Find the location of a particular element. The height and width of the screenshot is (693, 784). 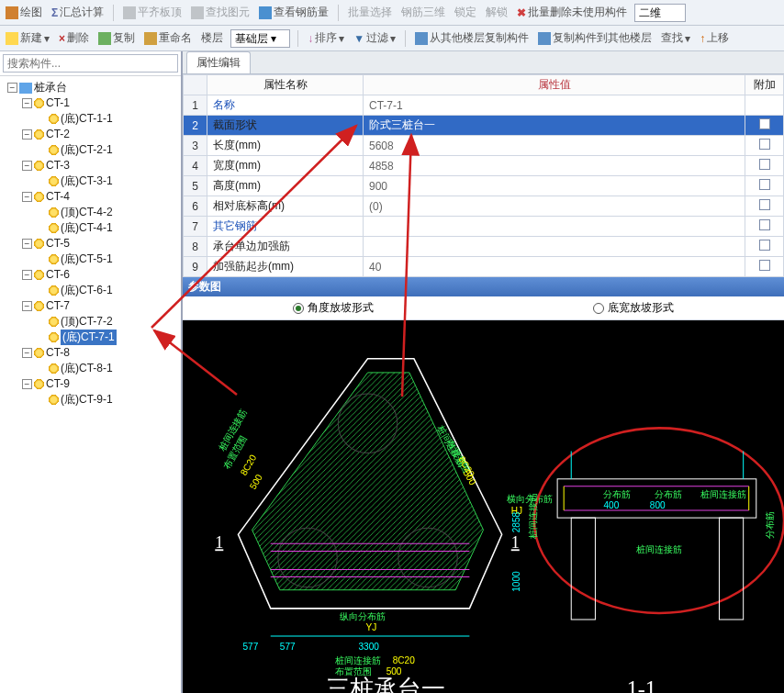

svg-text: 桩间连接筋 is located at coordinates (659, 549).